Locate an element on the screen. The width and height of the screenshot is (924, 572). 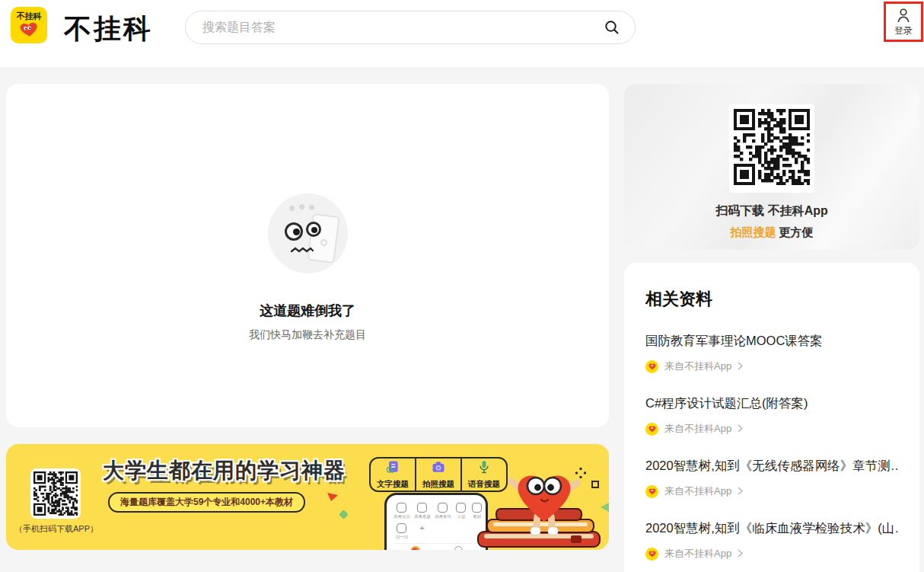
feature-label: 文字搜题 is located at coordinates (393, 484).